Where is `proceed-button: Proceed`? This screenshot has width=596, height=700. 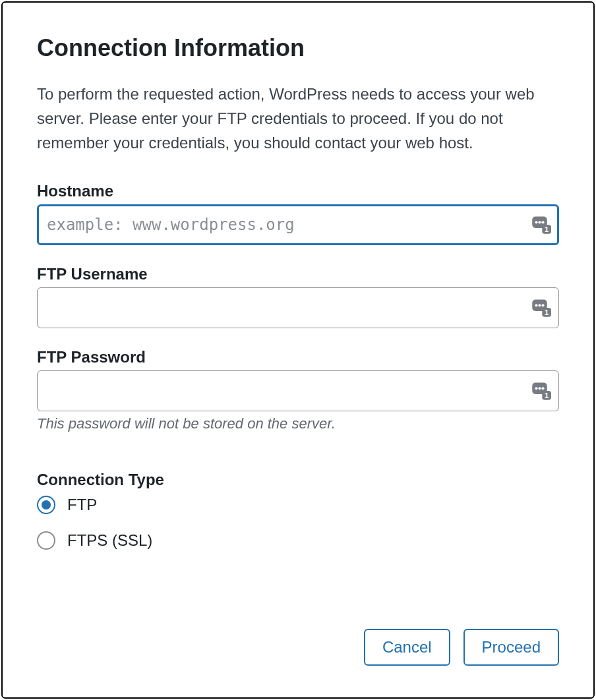
proceed-button: Proceed is located at coordinates (512, 647).